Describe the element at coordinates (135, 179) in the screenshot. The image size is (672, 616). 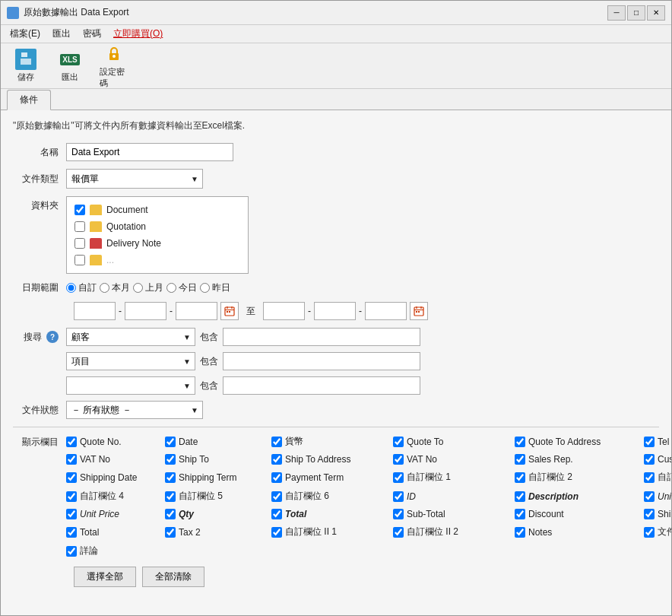
I see `type-select: 報價單 交貨單 發票` at that location.